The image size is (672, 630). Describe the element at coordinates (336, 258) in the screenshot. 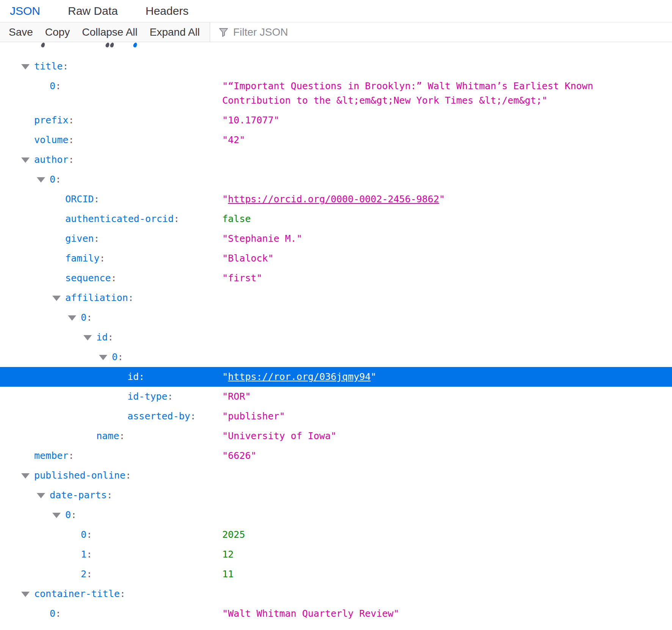

I see `json-row: family:"Blalock"` at that location.